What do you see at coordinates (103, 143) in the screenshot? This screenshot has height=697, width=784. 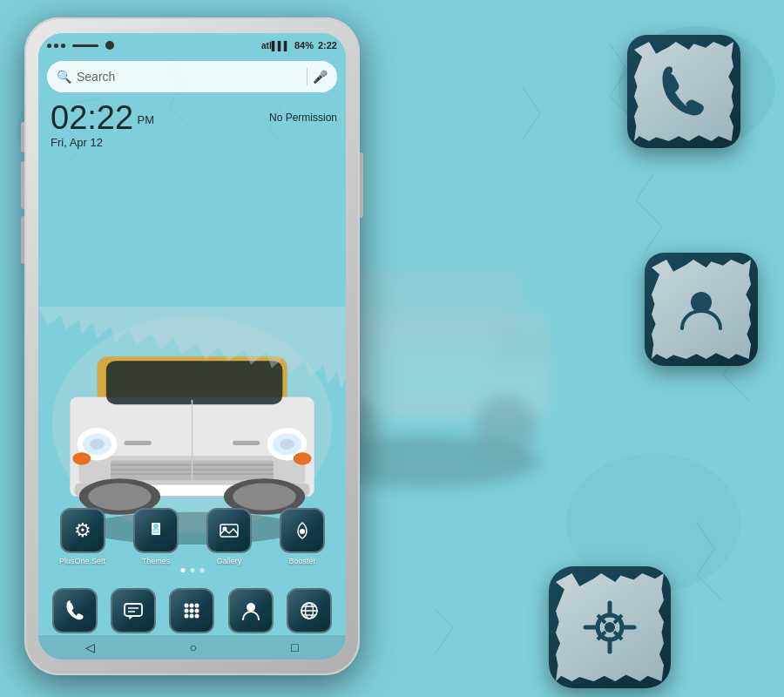 I see `clock-date: Fri, Apr 12` at bounding box center [103, 143].